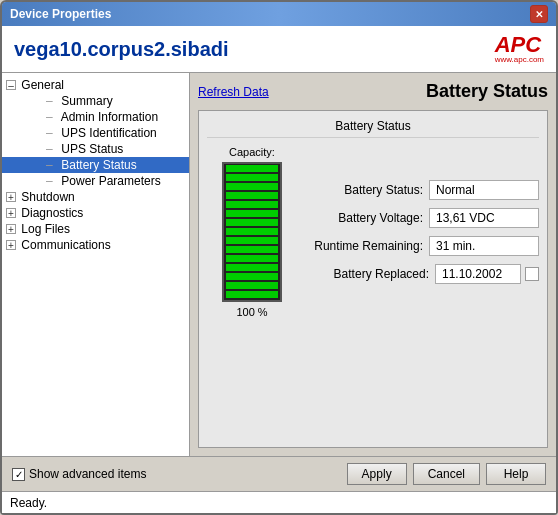 The width and height of the screenshot is (558, 515). What do you see at coordinates (516, 474) in the screenshot?
I see `help-button: Help` at bounding box center [516, 474].